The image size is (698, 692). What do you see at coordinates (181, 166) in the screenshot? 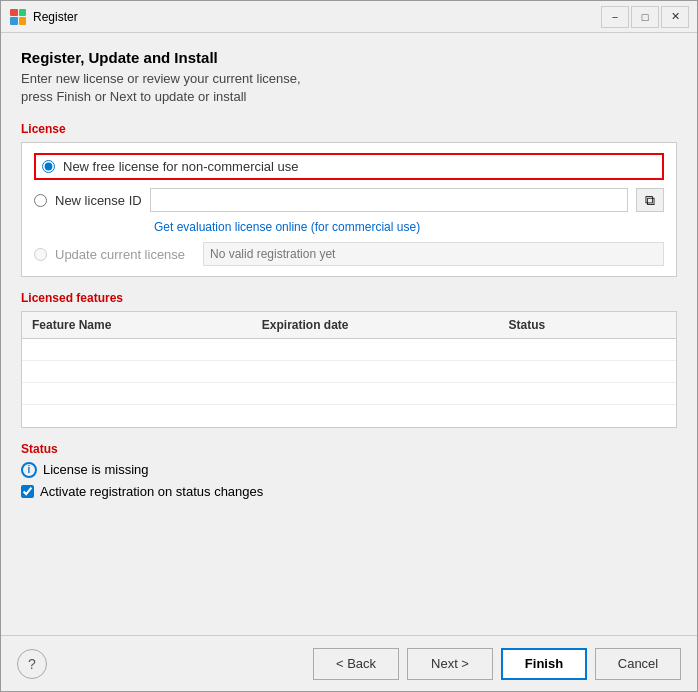
I see `option1-label: New free license for non-commercial use` at bounding box center [181, 166].